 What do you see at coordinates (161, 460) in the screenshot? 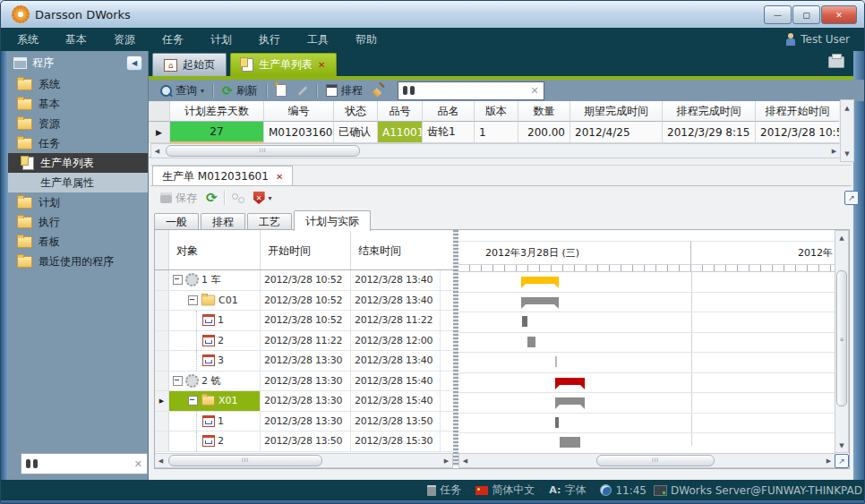
I see `scroll-left-icon: ◀` at bounding box center [161, 460].